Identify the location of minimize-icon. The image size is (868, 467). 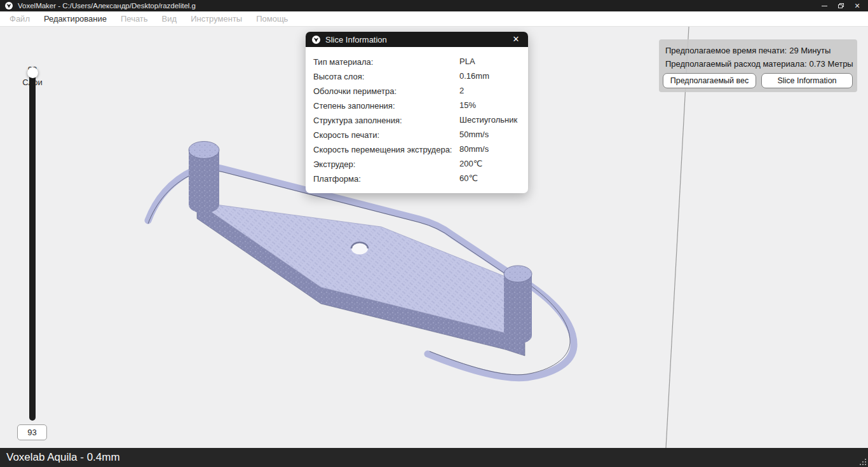
(825, 6).